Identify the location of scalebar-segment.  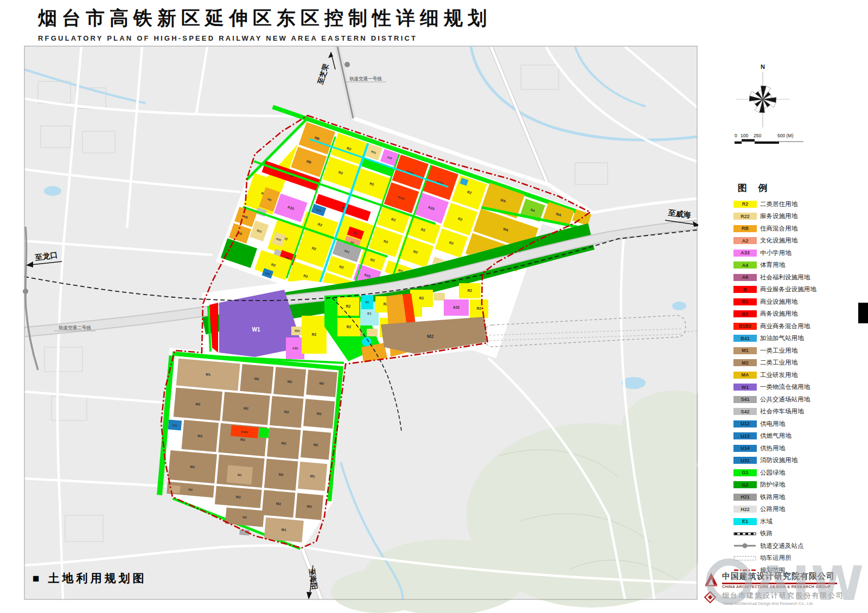
(767, 143).